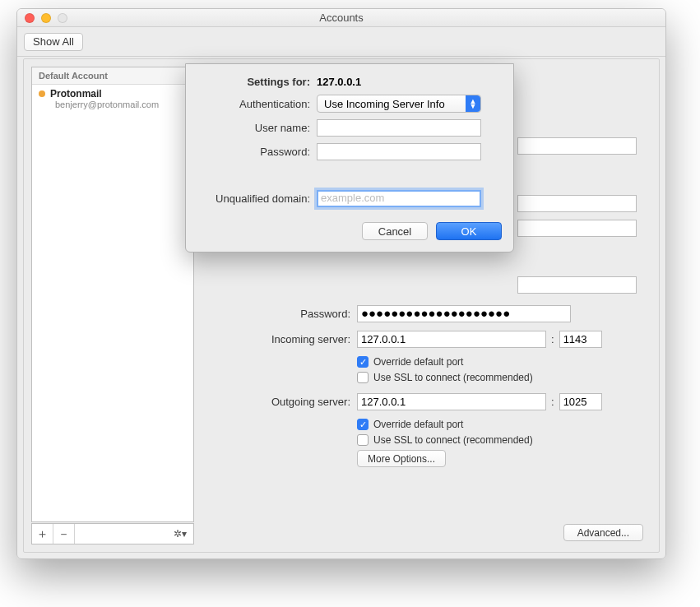 The image size is (700, 607). I want to click on placeholder-text: example.com, so click(352, 197).